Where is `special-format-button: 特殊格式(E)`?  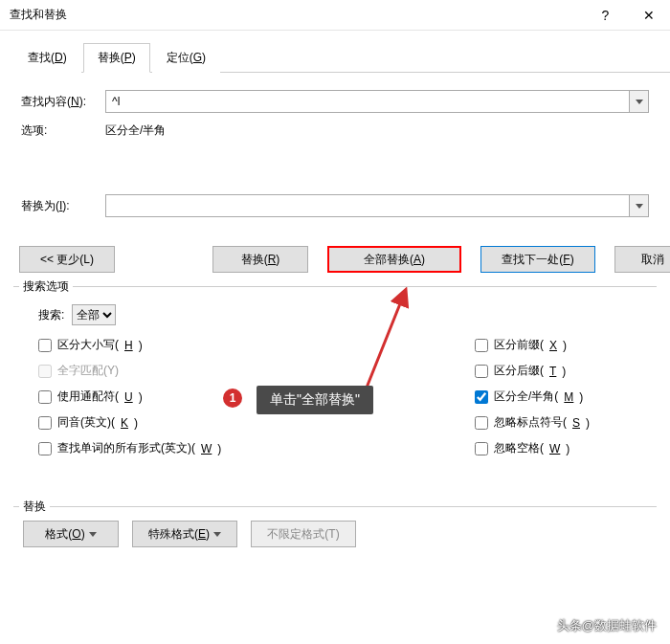 special-format-button: 特殊格式(E) is located at coordinates (185, 534).